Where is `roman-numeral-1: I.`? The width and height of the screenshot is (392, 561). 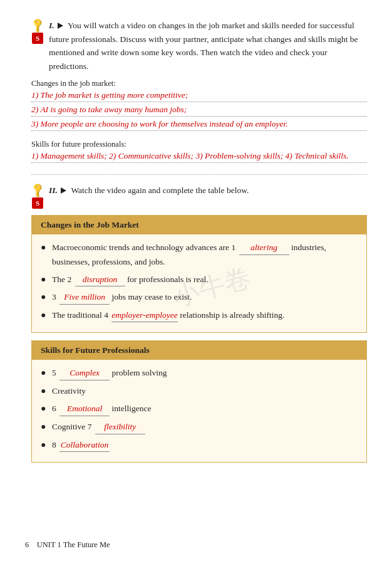
roman-numeral-1: I. is located at coordinates (51, 25).